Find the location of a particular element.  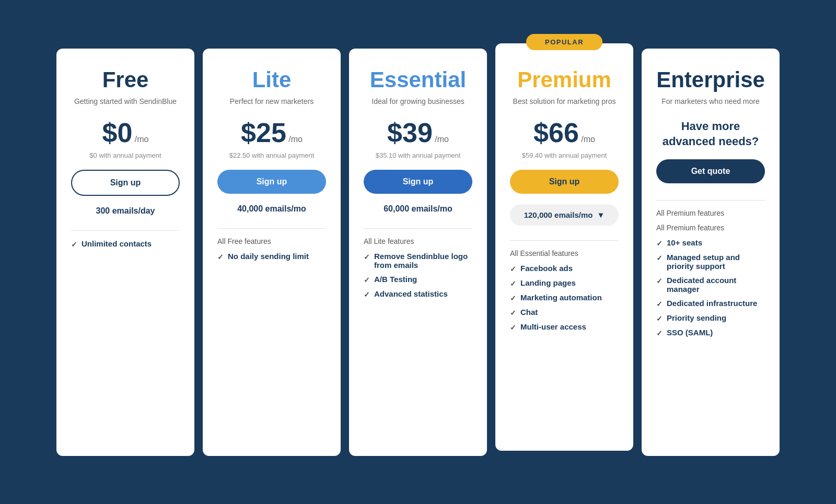

check-icon-essential-0: ✓ is located at coordinates (367, 257).